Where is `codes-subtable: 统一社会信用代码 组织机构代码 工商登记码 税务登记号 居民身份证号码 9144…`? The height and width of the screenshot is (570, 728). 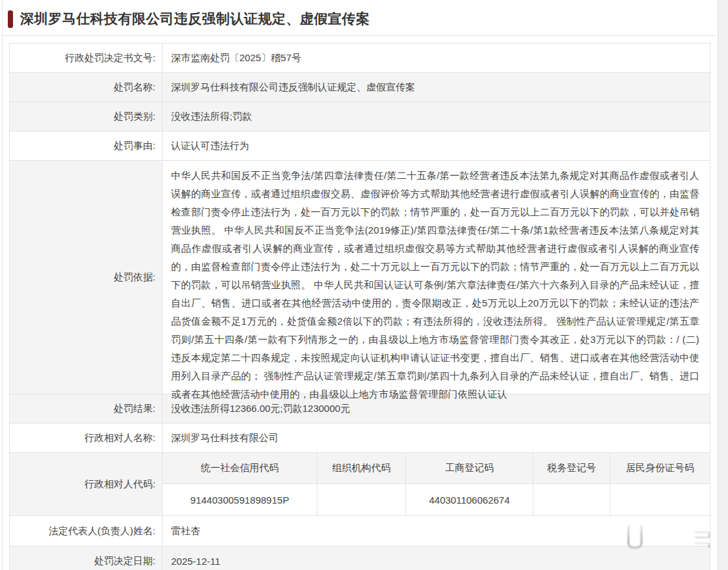
codes-subtable: 统一社会信用代码 组织机构代码 工商登记码 税务登记号 居民身份证号码 9144… is located at coordinates (436, 484).